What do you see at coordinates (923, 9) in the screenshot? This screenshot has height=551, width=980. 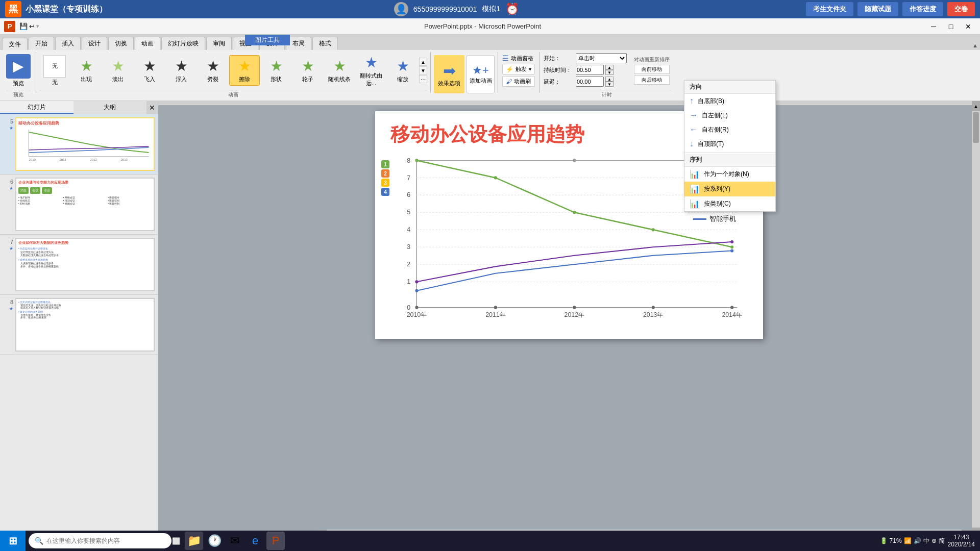 I see `answer-progress-button: 作答进度` at bounding box center [923, 9].